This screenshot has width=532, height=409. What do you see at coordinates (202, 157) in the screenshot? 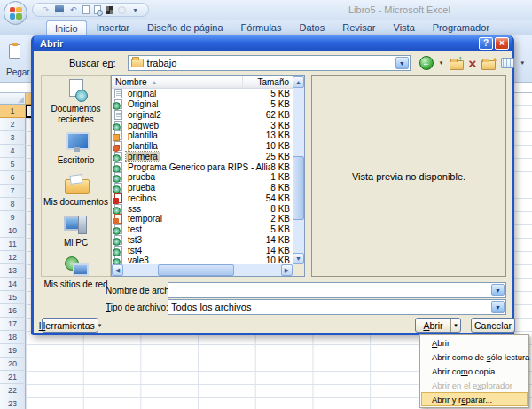
I see `file-row: primera 25 KB` at bounding box center [202, 157].